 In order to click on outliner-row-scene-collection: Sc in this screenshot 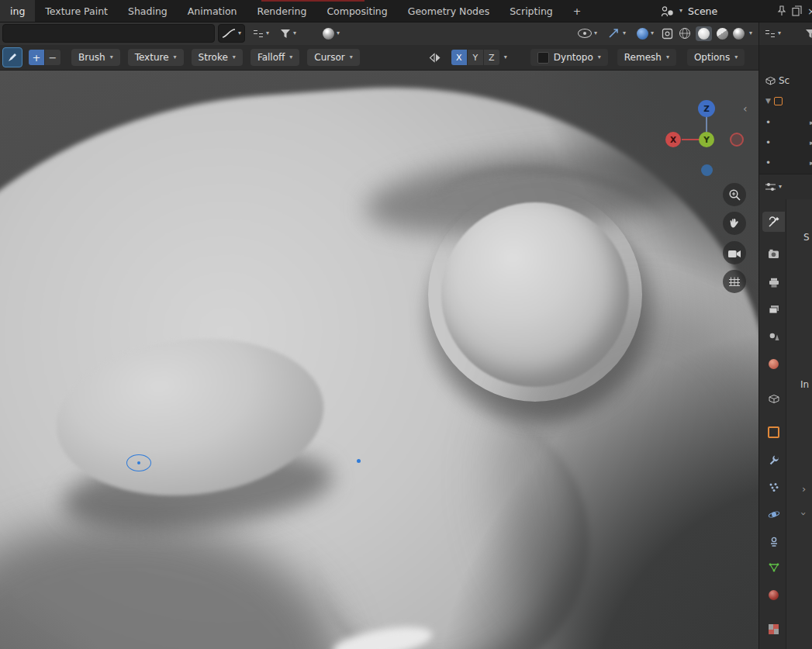, I will do `click(786, 81)`.